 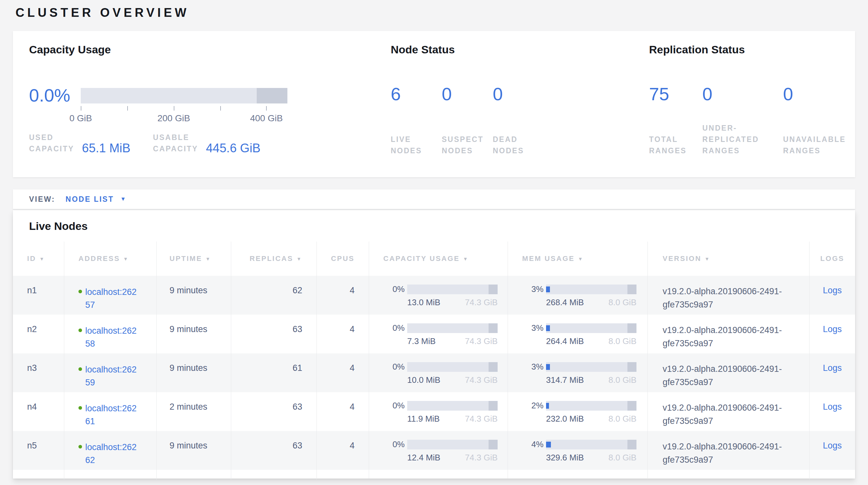 What do you see at coordinates (174, 108) in the screenshot?
I see `axis-tick` at bounding box center [174, 108].